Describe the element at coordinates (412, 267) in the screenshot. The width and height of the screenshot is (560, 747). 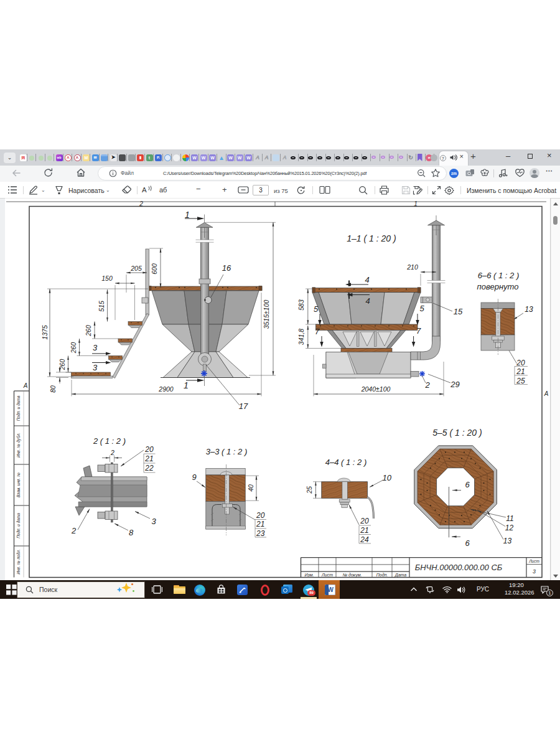
I see `svg-text: 210` at that location.